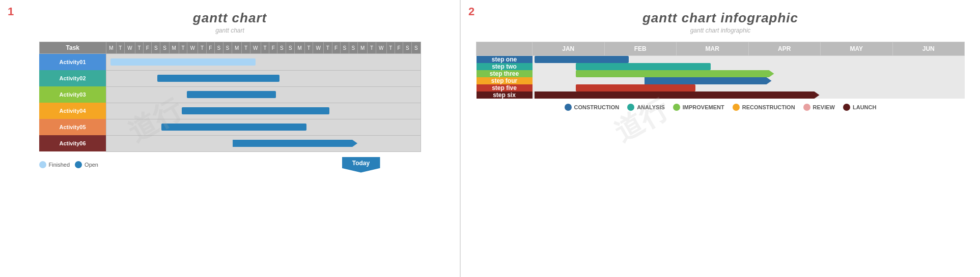 The width and height of the screenshot is (980, 277). Describe the element at coordinates (859, 107) in the screenshot. I see `legend-launch: LAUNCH` at that location.